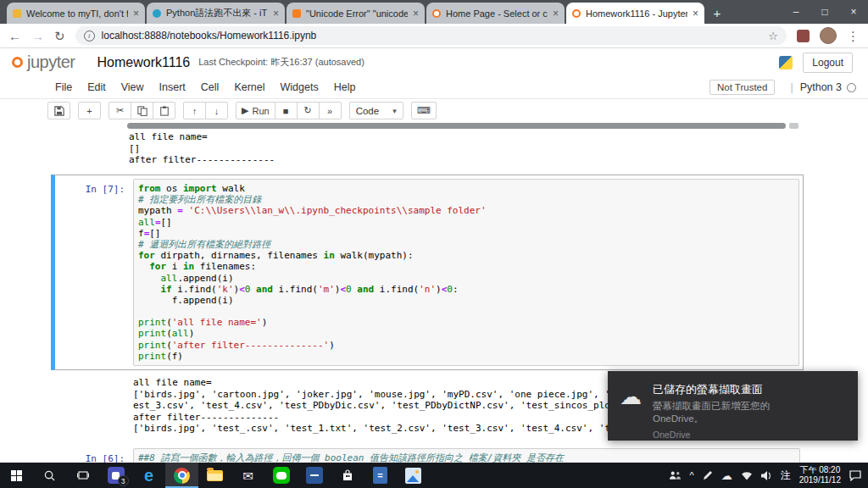  I want to click on taskbar-app-store, so click(348, 475).